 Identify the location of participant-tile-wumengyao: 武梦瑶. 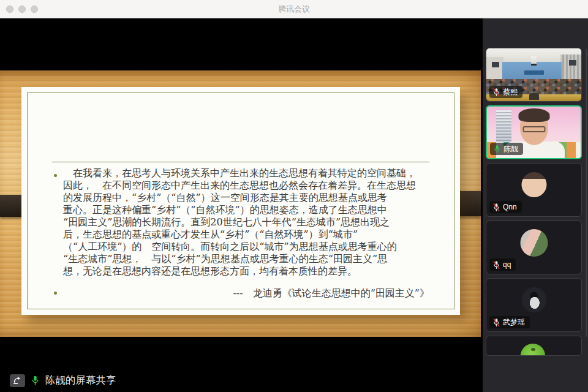
(534, 305).